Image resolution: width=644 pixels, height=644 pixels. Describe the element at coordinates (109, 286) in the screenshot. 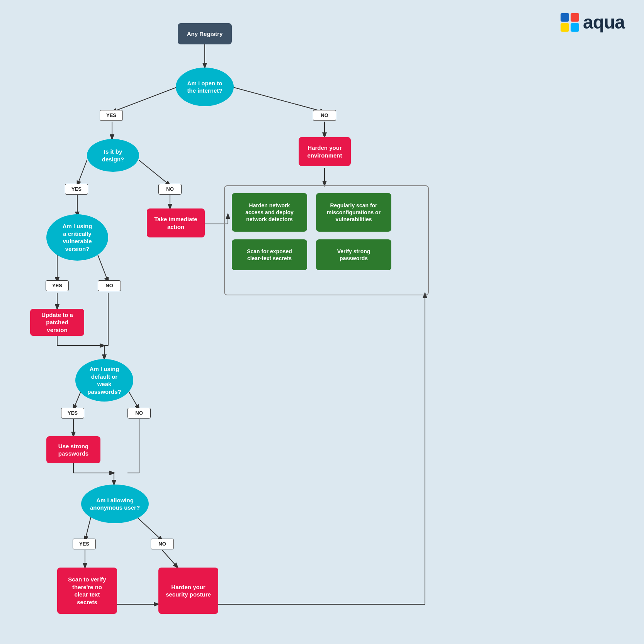

I see `no3-label: NO` at that location.